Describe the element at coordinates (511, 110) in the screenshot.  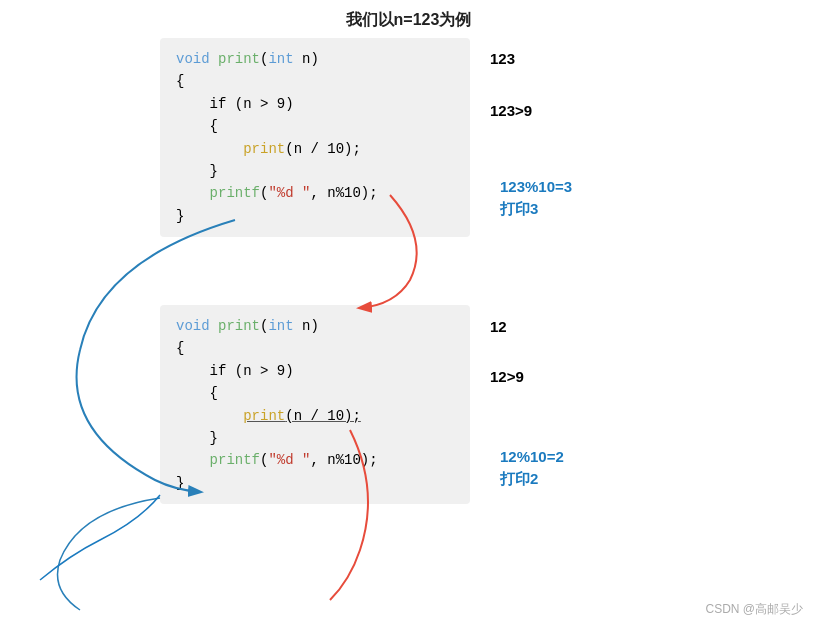
I see `annotation-123gt9: 123>9` at that location.